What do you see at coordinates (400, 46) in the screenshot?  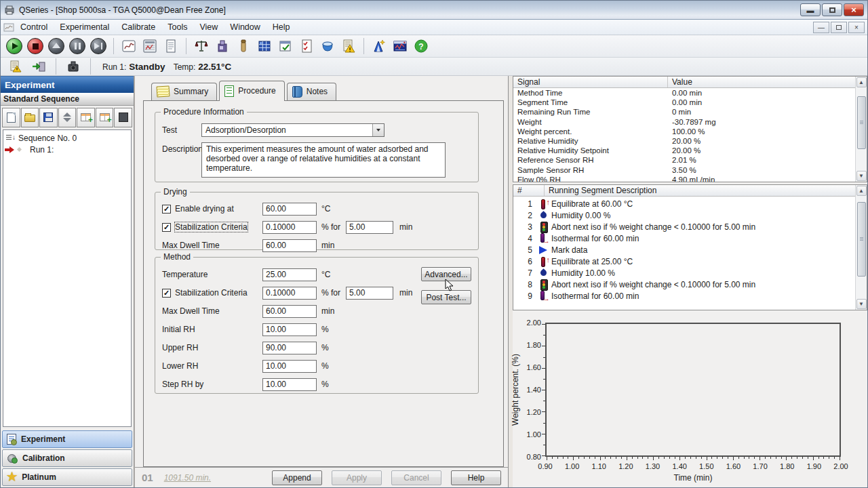 I see `signal-display-button` at bounding box center [400, 46].